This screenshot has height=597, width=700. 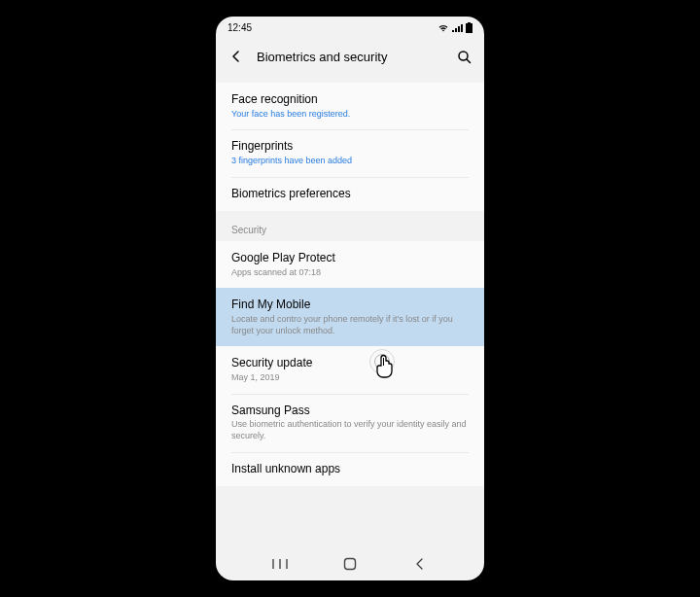 What do you see at coordinates (350, 259) in the screenshot?
I see `row-label: Google Play Protect` at bounding box center [350, 259].